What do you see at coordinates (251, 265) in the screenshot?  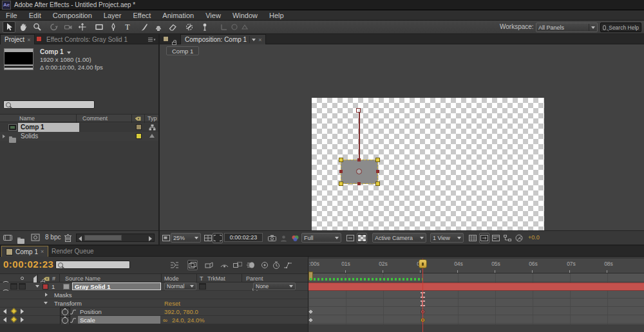 I see `motion-blur-icon` at bounding box center [251, 265].